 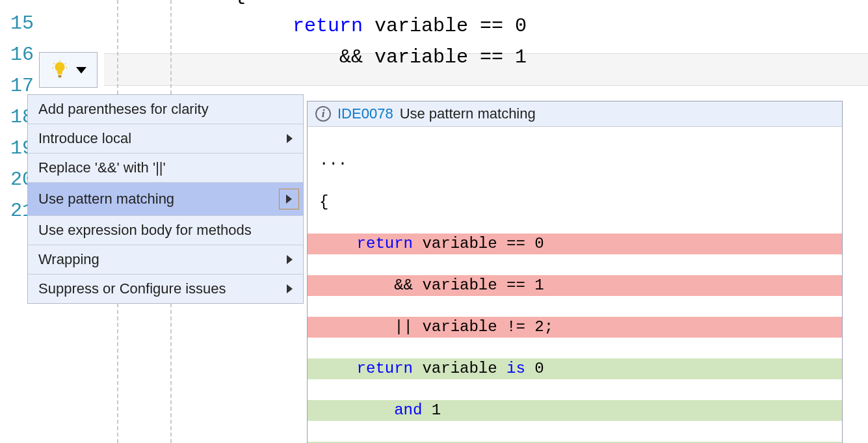 What do you see at coordinates (20, 4) in the screenshot?
I see `line-number: 14` at bounding box center [20, 4].